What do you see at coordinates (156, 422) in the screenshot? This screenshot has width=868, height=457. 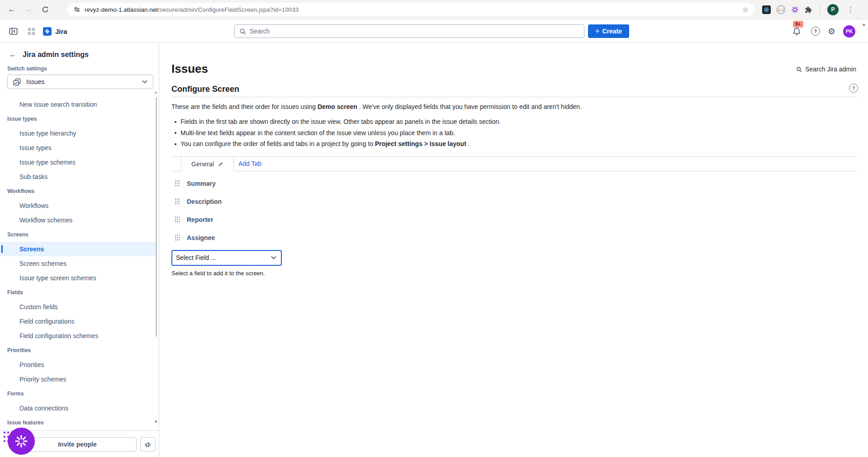 I see `sidebar-scrollbar-down-arrow: ▼` at bounding box center [156, 422].